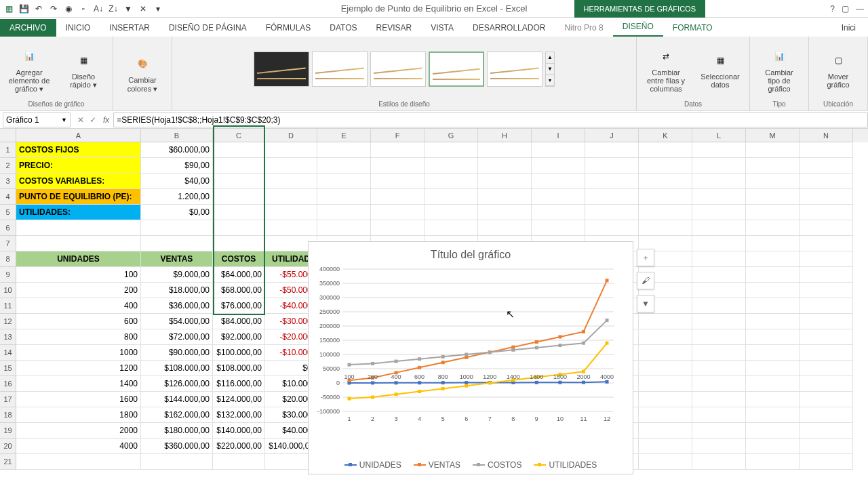 The height and width of the screenshot is (488, 868). Describe the element at coordinates (505, 136) in the screenshot. I see `col-header: H` at that location.